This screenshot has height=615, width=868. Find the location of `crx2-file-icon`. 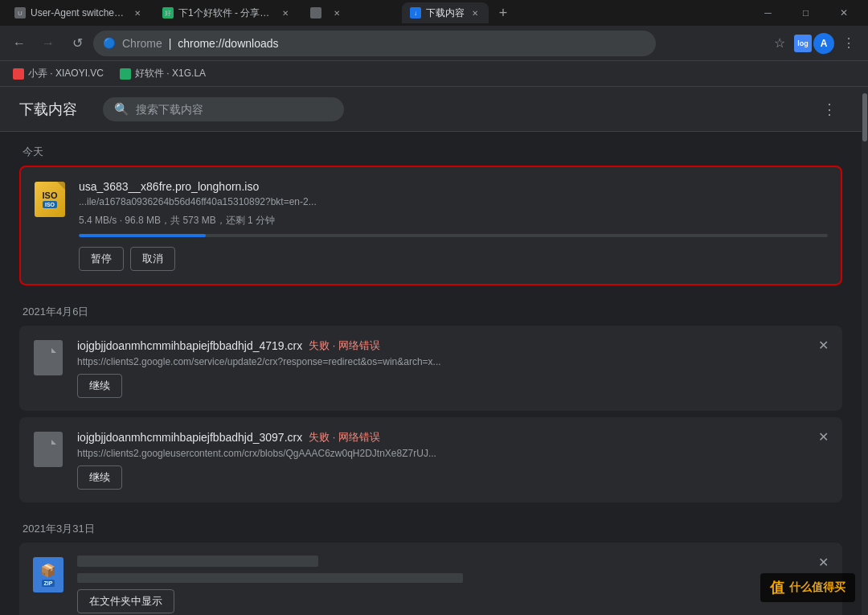

crx2-file-icon is located at coordinates (48, 449).